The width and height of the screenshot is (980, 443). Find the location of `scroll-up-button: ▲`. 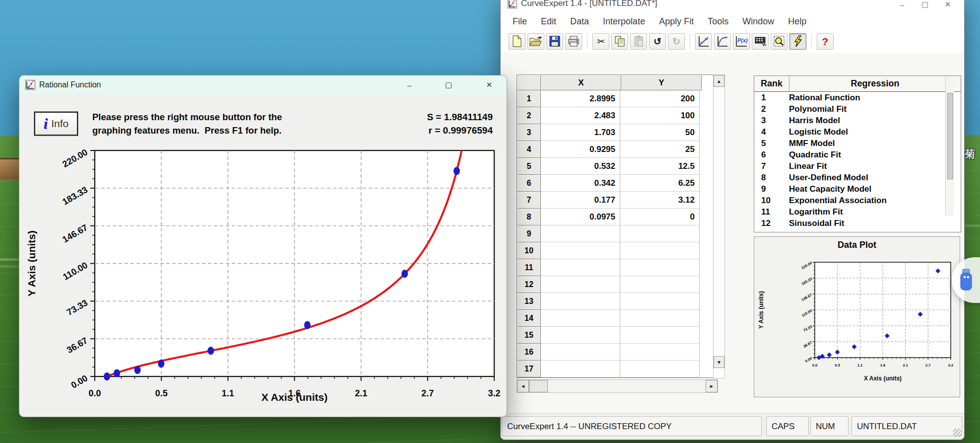

scroll-up-button: ▲ is located at coordinates (719, 81).